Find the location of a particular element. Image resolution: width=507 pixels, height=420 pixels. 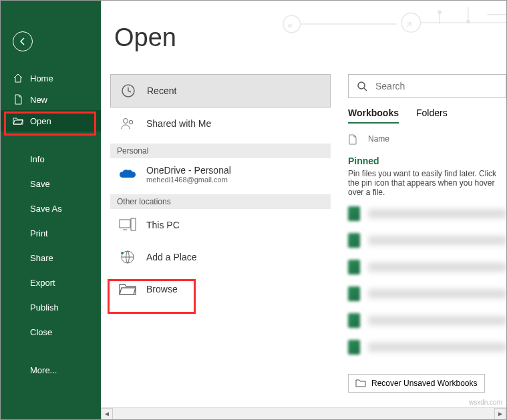

new-icon is located at coordinates (18, 99).